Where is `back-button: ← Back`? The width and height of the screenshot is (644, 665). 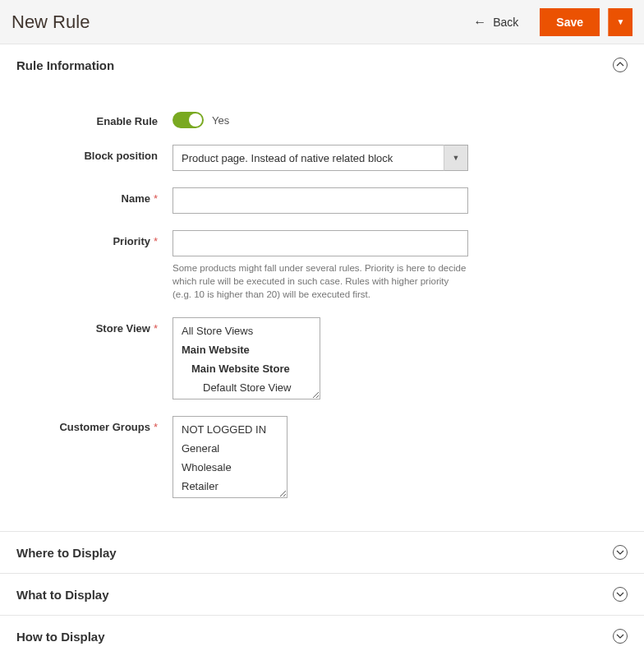
back-button: ← Back is located at coordinates (496, 22).